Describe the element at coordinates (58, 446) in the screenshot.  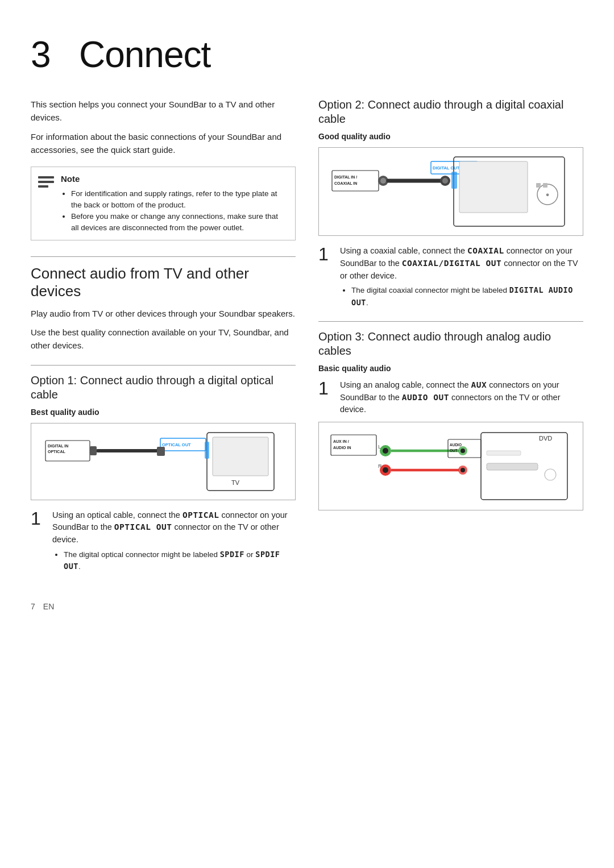
I see `svg-text: DIGITAL IN` at that location.